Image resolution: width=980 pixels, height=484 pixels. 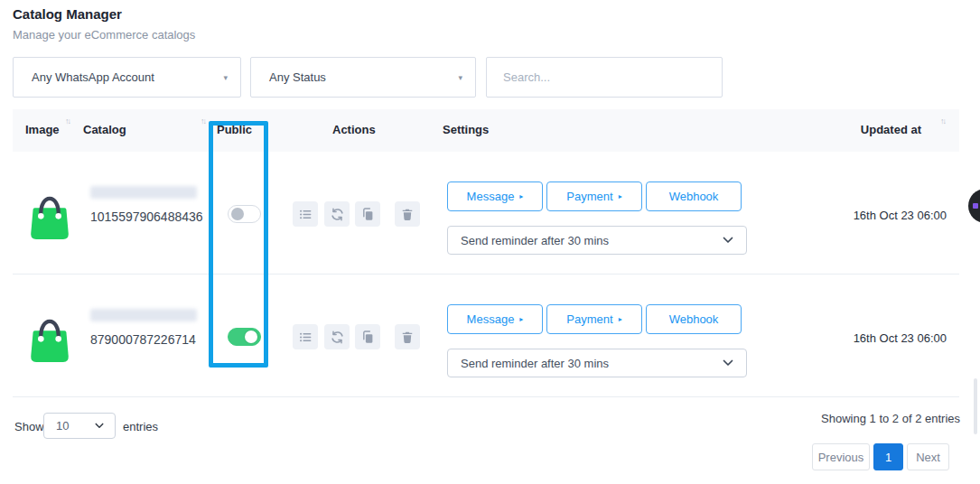 What do you see at coordinates (126, 78) in the screenshot?
I see `whatsapp-account-select: Any WhatsApp Account ▾` at bounding box center [126, 78].